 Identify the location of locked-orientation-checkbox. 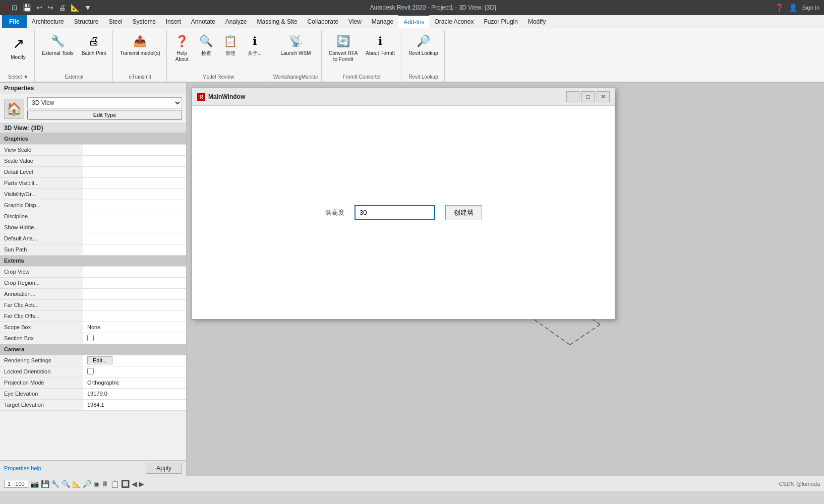
(91, 371).